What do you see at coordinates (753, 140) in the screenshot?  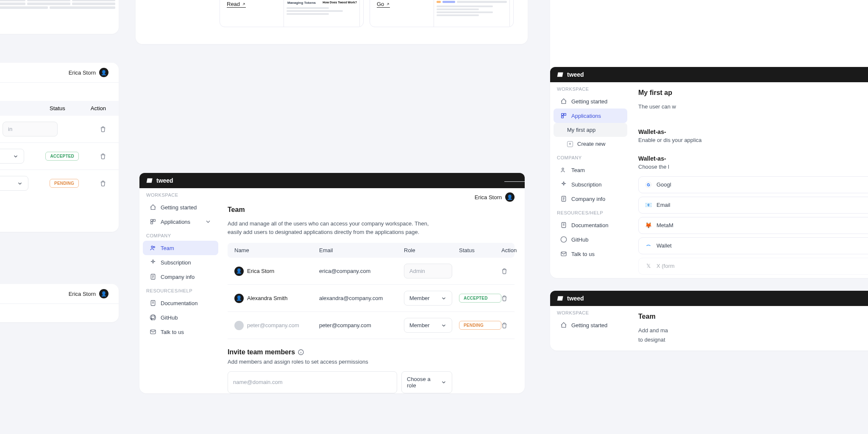 I see `waas-desc: Enable or dis your applica` at bounding box center [753, 140].